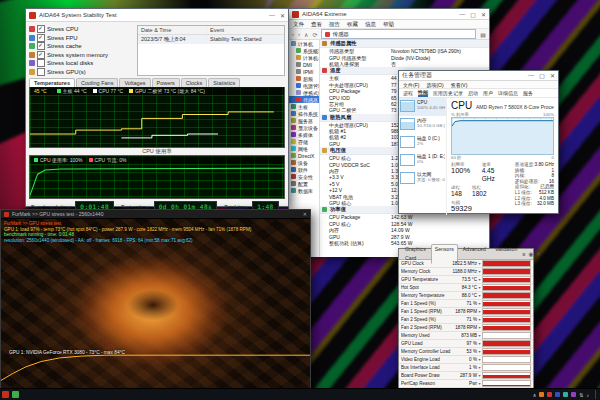 The width and height of the screenshot is (600, 400). Describe the element at coordinates (460, 85) in the screenshot. I see `menu-item: 查看(V)` at that location.